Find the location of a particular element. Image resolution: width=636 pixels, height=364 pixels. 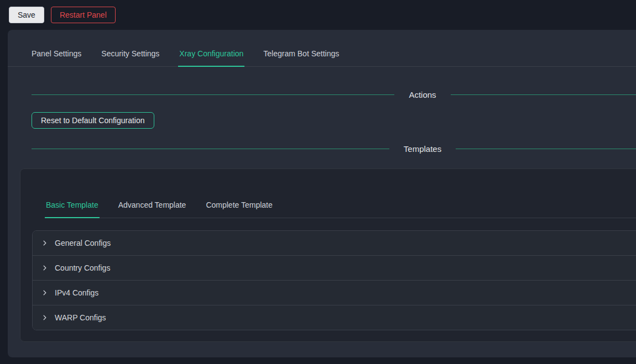

save-button: Save is located at coordinates (27, 15).